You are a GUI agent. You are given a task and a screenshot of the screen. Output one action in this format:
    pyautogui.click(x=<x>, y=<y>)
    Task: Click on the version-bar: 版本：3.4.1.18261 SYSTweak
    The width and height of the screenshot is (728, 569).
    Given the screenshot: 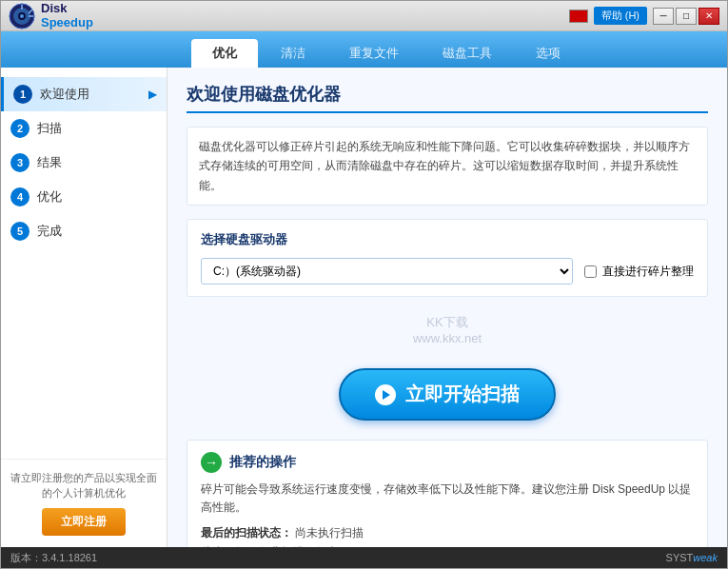 What is the action you would take?
    pyautogui.click(x=364, y=558)
    